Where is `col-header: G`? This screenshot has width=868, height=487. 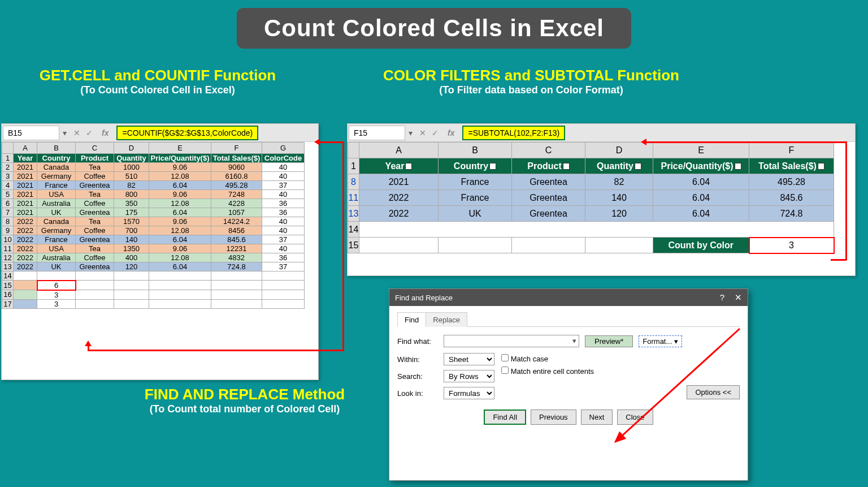 col-header: G is located at coordinates (284, 148).